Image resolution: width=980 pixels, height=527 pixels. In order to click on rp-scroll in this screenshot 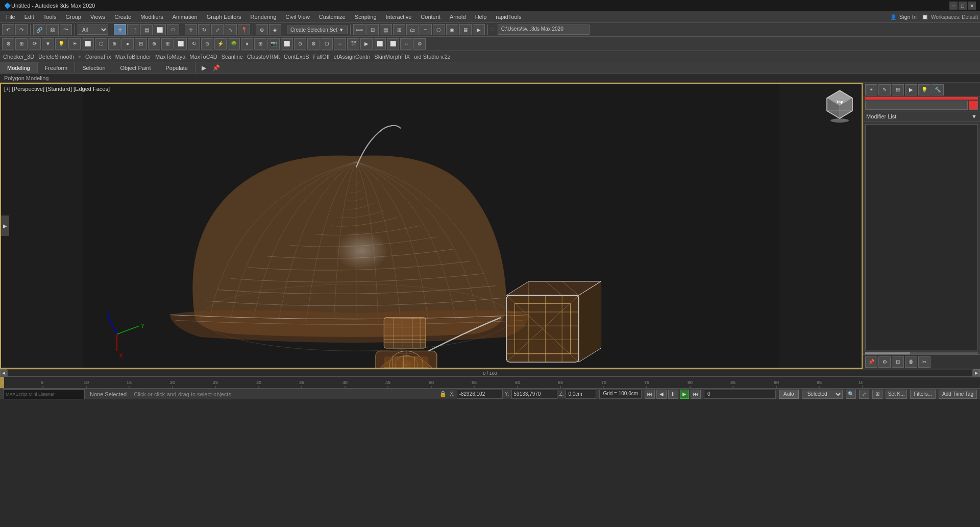, I will do `click(922, 353)`.